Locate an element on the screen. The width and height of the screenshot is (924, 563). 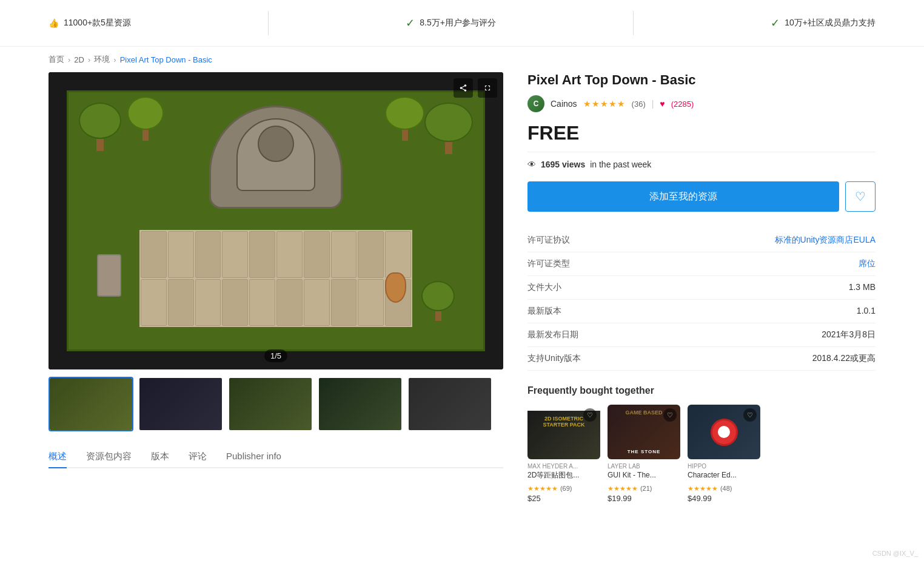
wishlist-button: ♡ is located at coordinates (860, 197).